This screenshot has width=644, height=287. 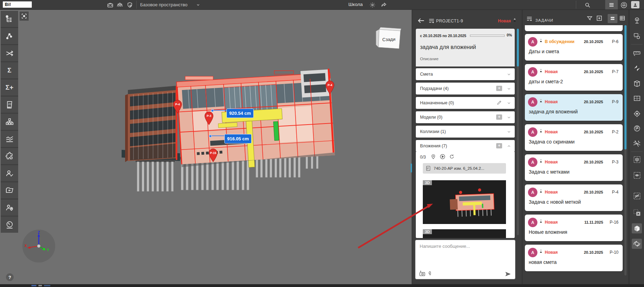 I want to click on play-icon, so click(x=442, y=157).